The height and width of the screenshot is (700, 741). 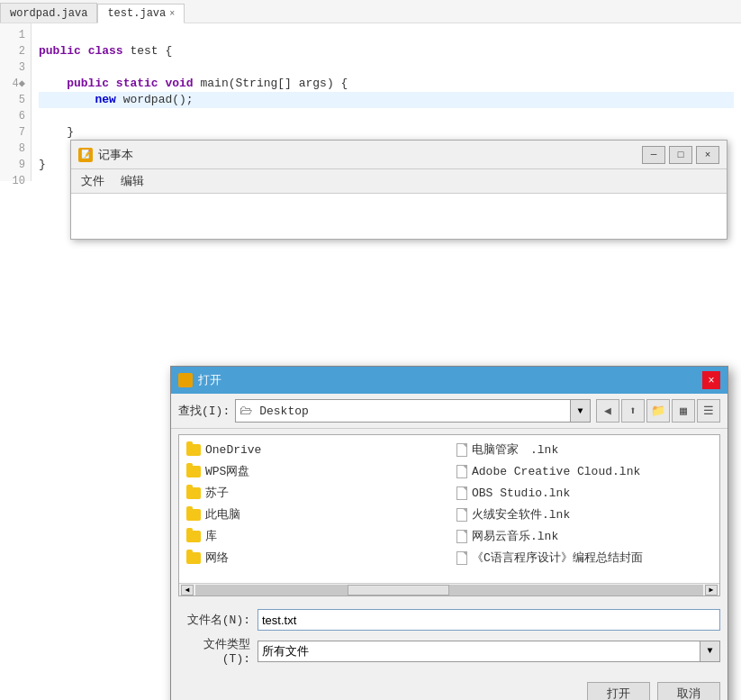 What do you see at coordinates (399, 155) in the screenshot?
I see `notepad-titlebar: 📝 记事本 ─ □ ×` at bounding box center [399, 155].